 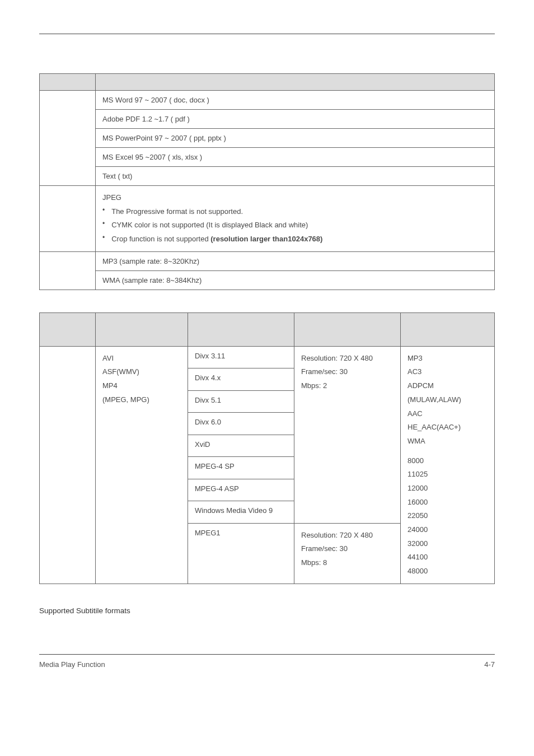 What do you see at coordinates (448, 414) in the screenshot?
I see `audio-item: AAC` at bounding box center [448, 414].